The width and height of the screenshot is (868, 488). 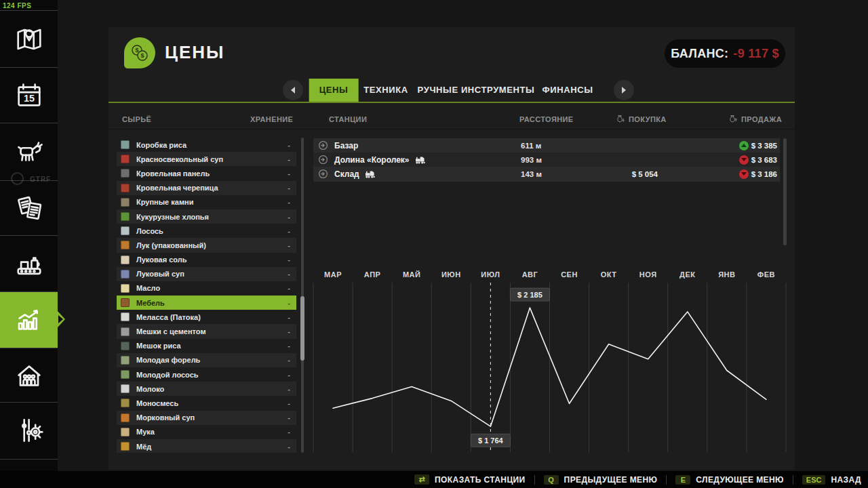 What do you see at coordinates (206, 432) in the screenshot?
I see `commodity-row: Мука-` at bounding box center [206, 432].